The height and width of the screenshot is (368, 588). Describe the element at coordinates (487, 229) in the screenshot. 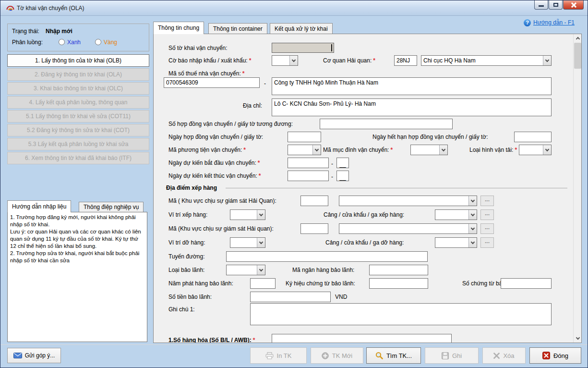

I see `khu-vuc-do-browse-button: ...` at that location.